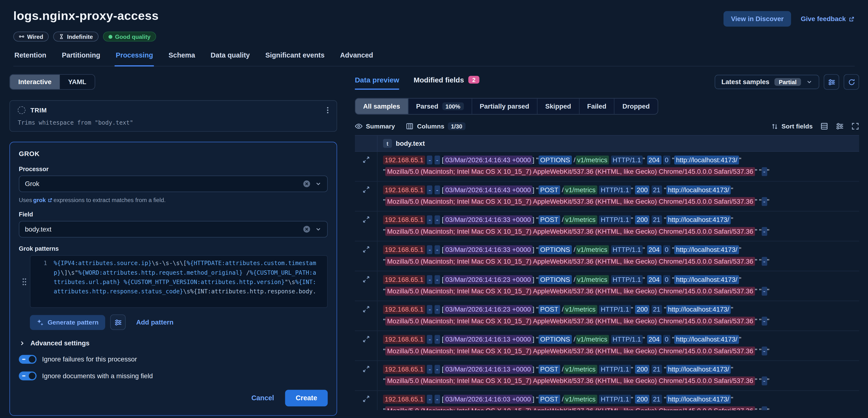 This screenshot has width=868, height=418. What do you see at coordinates (440, 106) in the screenshot?
I see `filter-parsed: Parsed100%` at bounding box center [440, 106].